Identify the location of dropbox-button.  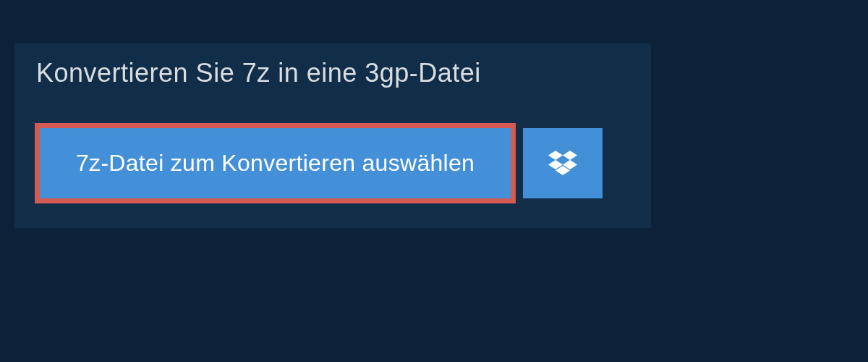
(563, 164).